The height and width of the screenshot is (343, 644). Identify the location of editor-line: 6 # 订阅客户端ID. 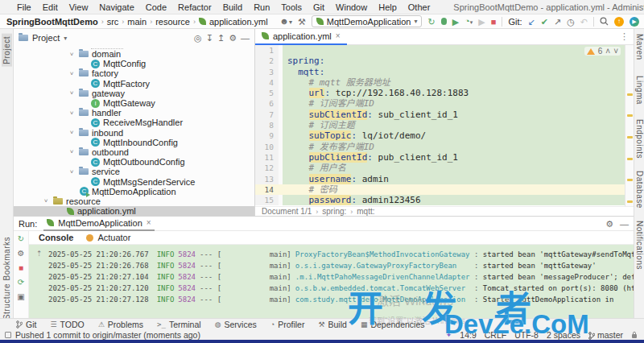
(444, 103).